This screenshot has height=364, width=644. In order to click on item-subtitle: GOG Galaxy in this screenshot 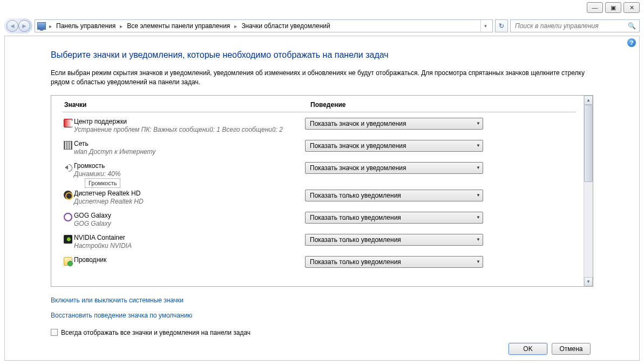, I will do `click(187, 224)`.